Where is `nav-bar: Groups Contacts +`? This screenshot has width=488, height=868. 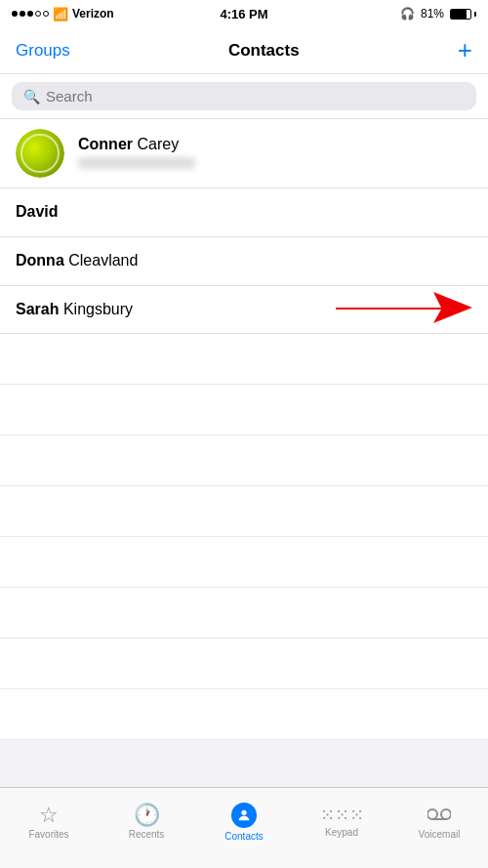 nav-bar: Groups Contacts + is located at coordinates (244, 51).